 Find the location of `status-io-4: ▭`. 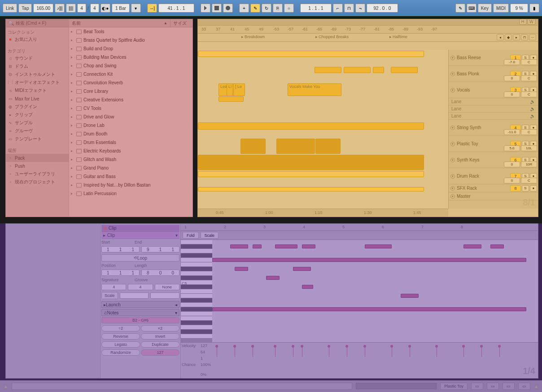

status-io-4: ▭ is located at coordinates (524, 386).